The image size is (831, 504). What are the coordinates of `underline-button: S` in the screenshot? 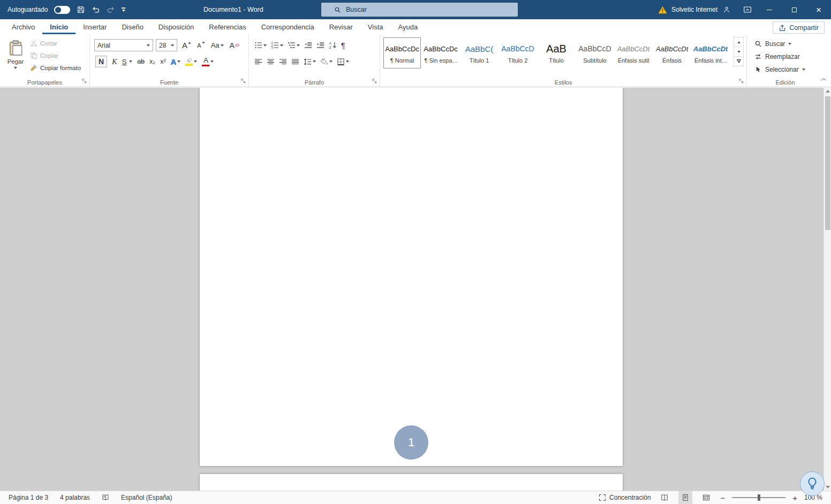 It's located at (127, 62).